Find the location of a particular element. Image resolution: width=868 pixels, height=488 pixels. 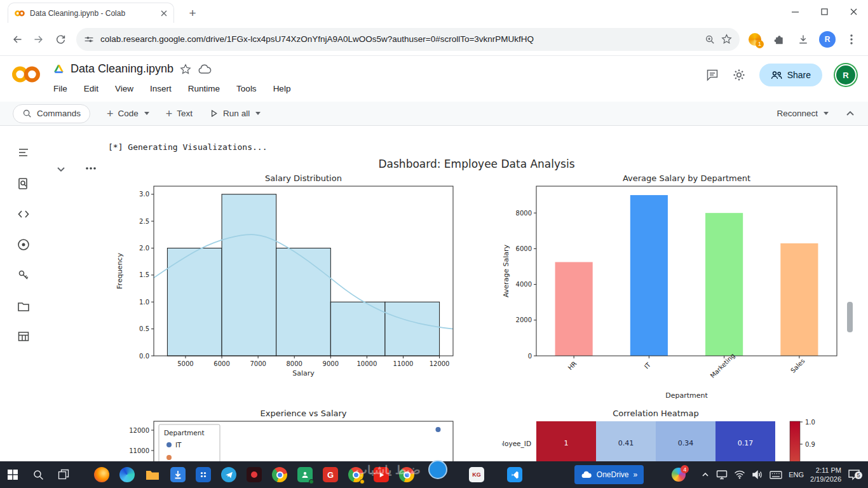

back-button is located at coordinates (17, 39).